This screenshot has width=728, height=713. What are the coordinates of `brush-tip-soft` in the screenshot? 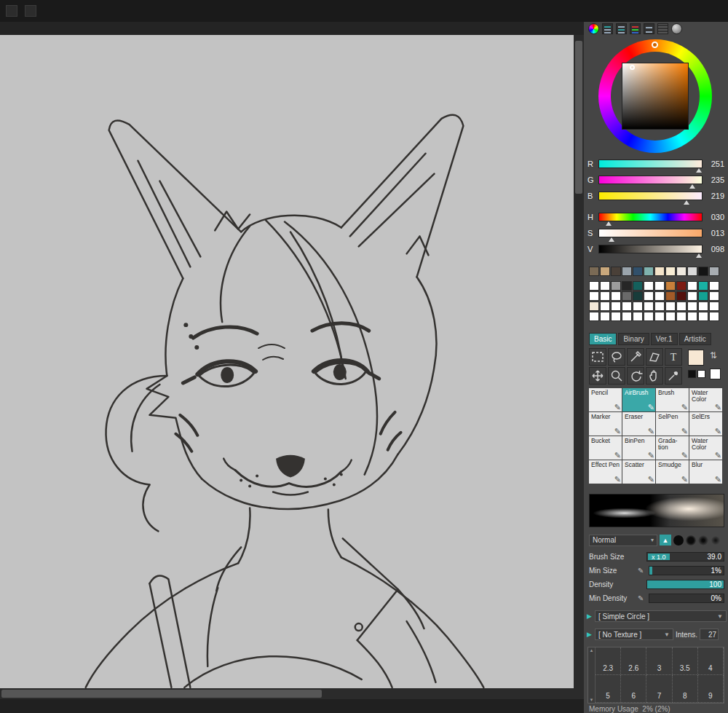 It's located at (703, 540).